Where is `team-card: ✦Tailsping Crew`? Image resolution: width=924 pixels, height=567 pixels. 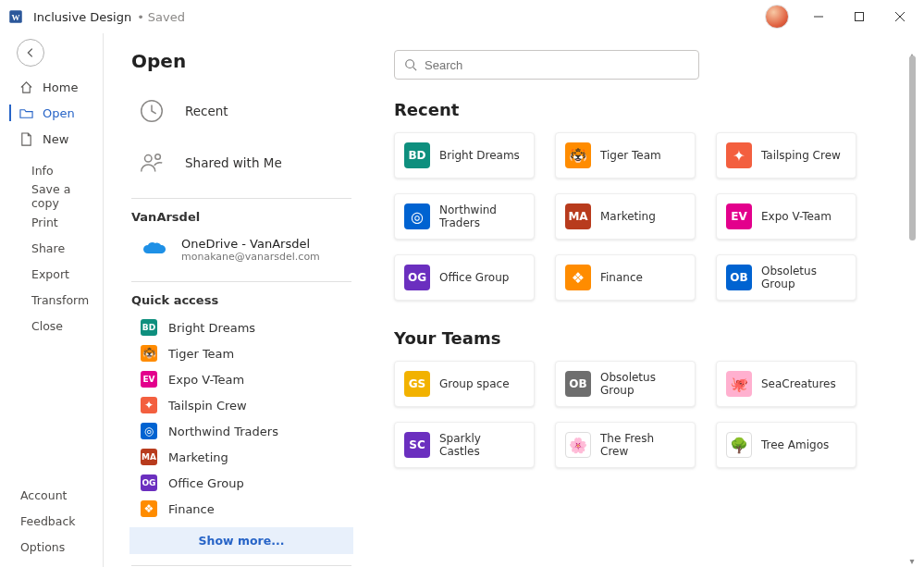
team-card: ✦Tailsping Crew is located at coordinates (786, 155).